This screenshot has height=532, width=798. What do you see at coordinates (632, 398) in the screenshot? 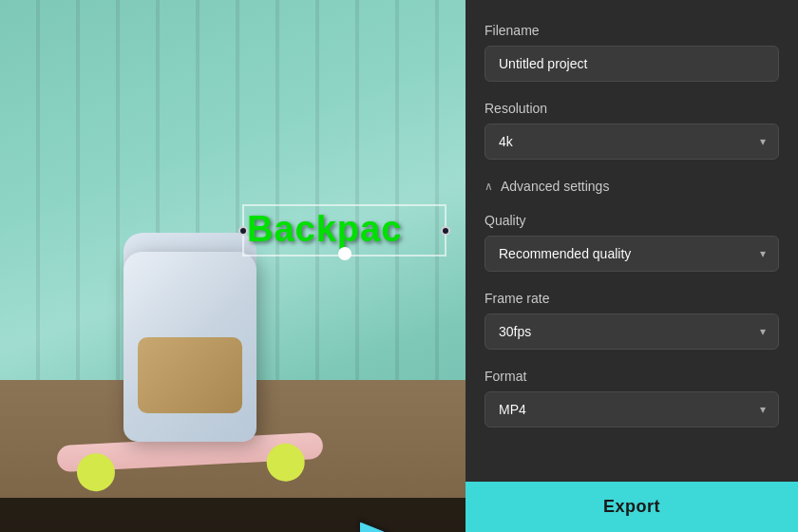
I see `format-group: Format MP4 MOV AVI GIF ▾` at bounding box center [632, 398].